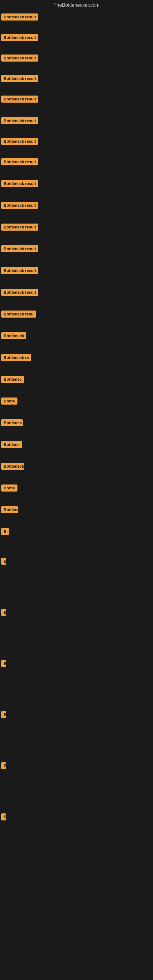 This screenshot has height=980, width=153. What do you see at coordinates (76, 271) in the screenshot?
I see `bottleneck-item-13: Bottleneck result` at bounding box center [76, 271].